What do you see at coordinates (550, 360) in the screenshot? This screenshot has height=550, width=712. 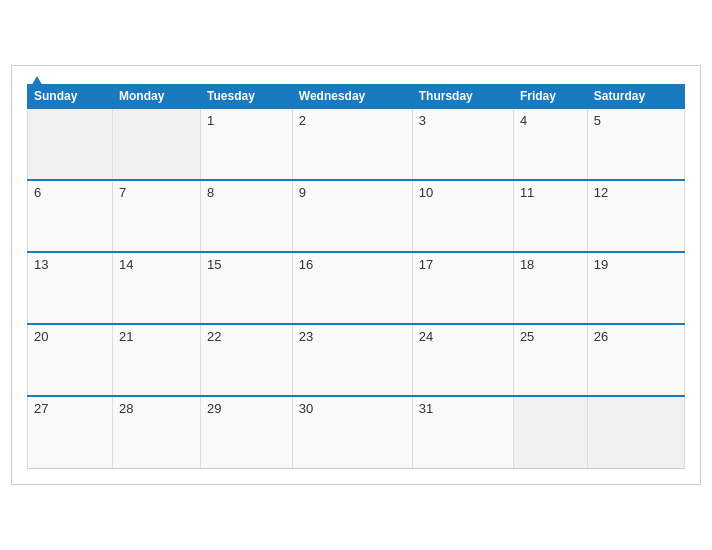 I see `calendar-day-cell: 25` at bounding box center [550, 360].